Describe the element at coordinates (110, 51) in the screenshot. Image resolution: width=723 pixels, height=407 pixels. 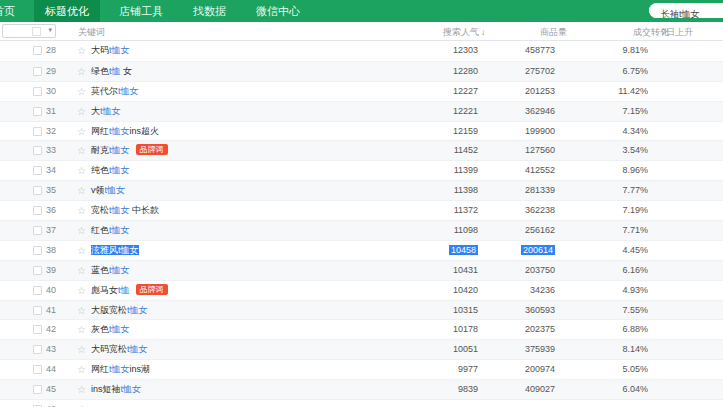
I see `keyword-link: 大码t恤女` at that location.